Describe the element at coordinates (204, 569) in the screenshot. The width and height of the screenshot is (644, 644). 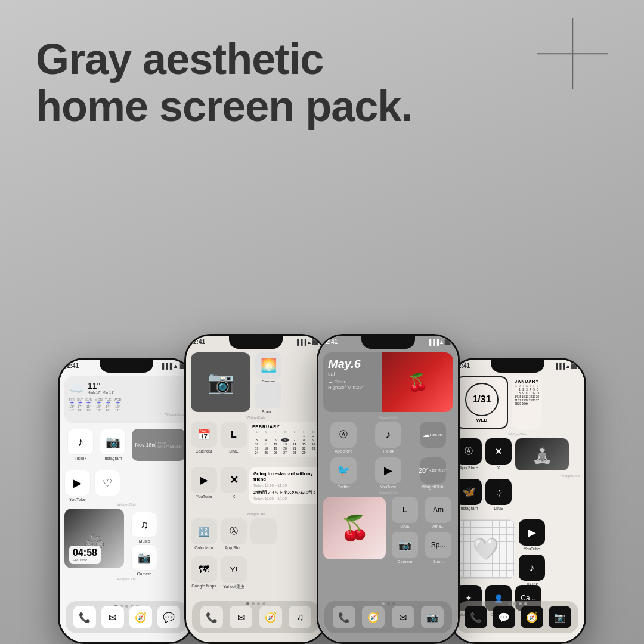
I see `maps-icon: 🗺` at that location.